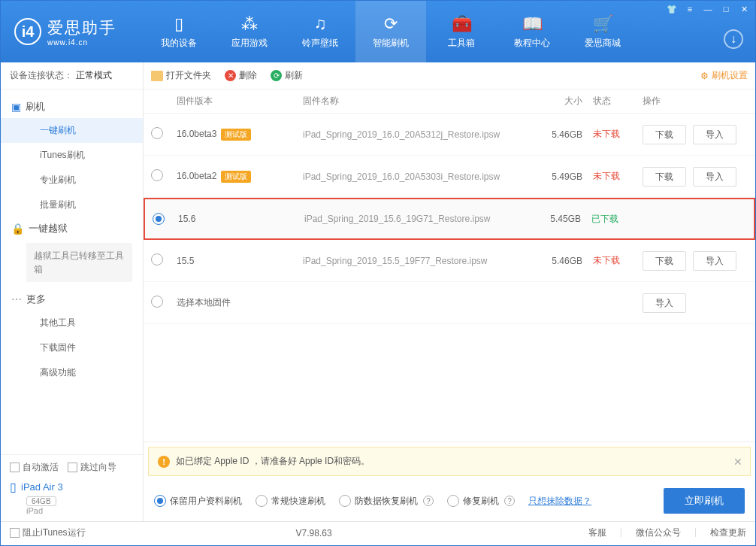 The height and width of the screenshot is (546, 756). What do you see at coordinates (92, 468) in the screenshot?
I see `skip-wizard-checkbox: 跳过向导` at bounding box center [92, 468].